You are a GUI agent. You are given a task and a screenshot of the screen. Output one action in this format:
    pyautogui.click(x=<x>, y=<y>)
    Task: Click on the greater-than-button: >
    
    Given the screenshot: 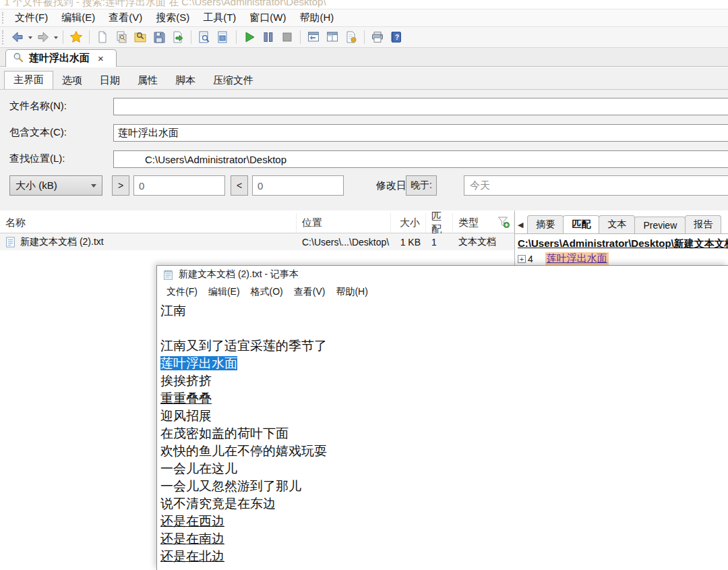 What is the action you would take?
    pyautogui.click(x=121, y=186)
    